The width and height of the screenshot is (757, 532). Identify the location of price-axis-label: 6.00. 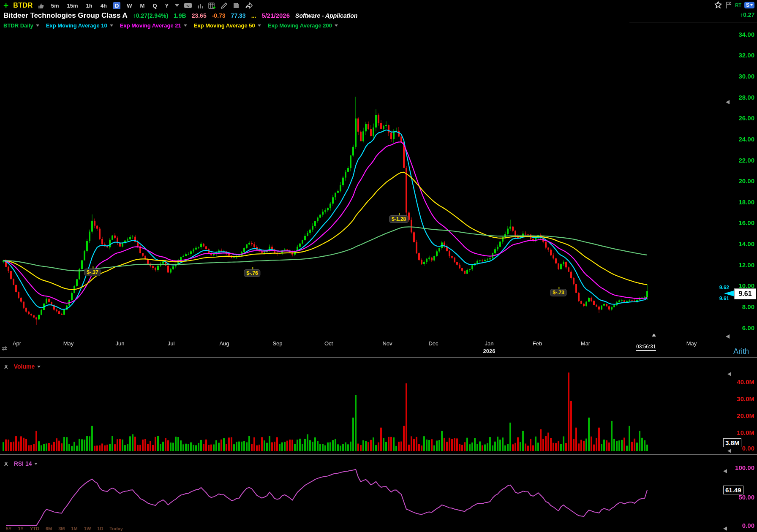
(749, 328).